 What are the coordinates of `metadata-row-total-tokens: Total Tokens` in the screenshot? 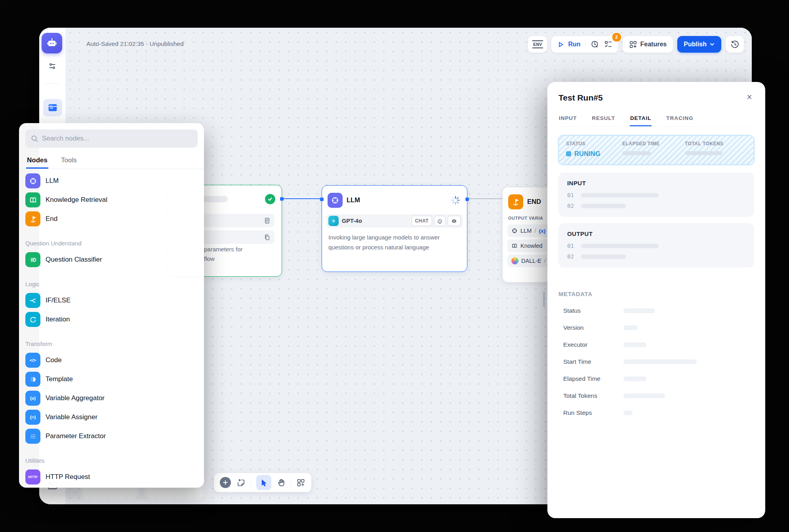 It's located at (656, 396).